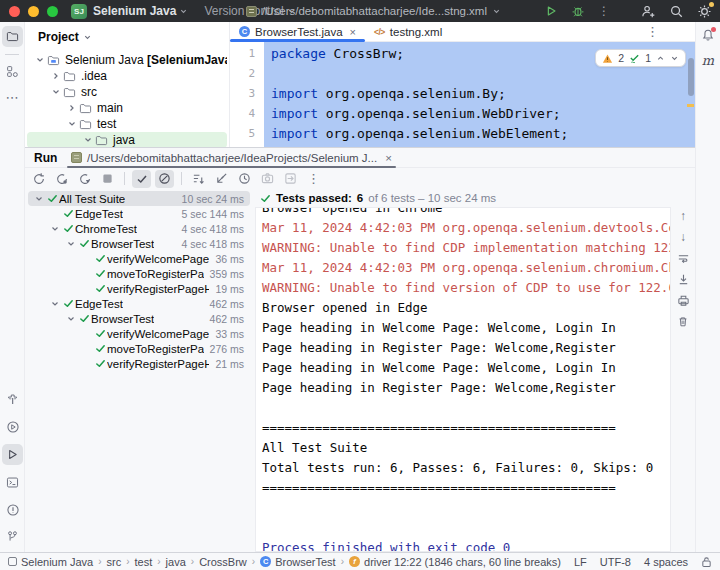  Describe the element at coordinates (12, 536) in the screenshot. I see `git-tool-button` at that location.